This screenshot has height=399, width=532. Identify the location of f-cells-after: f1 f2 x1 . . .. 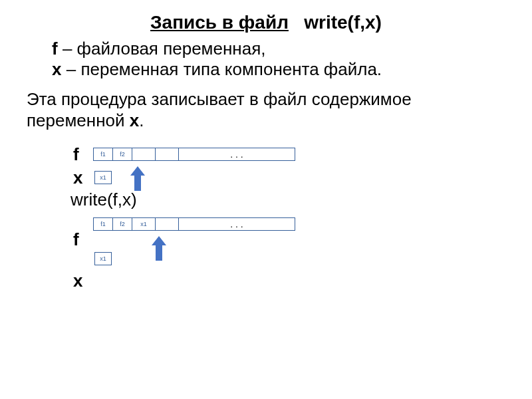
(194, 224).